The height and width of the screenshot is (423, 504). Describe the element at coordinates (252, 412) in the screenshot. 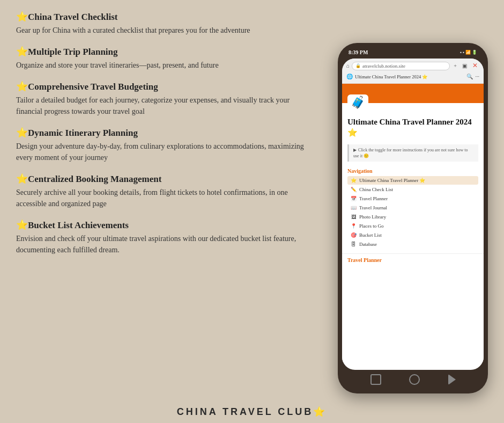

I see `footer: CHINA TRAVEL CLUB⭐` at that location.